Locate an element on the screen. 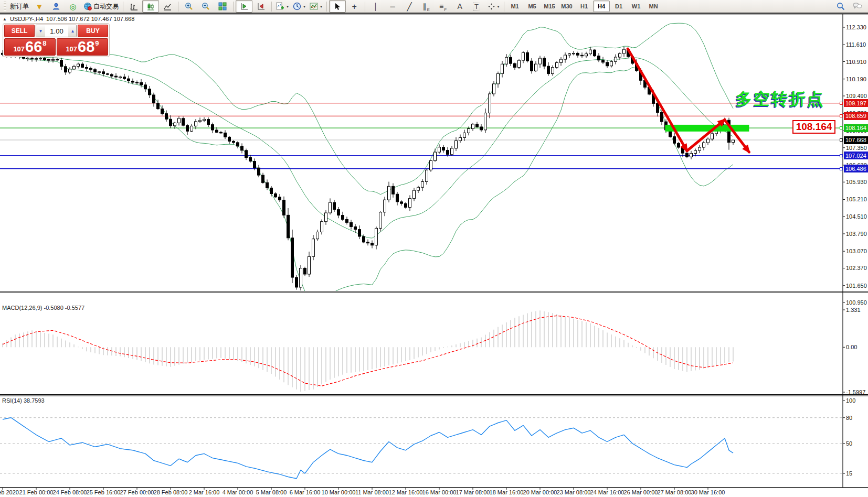 The image size is (868, 497). tf-button-m15: M15 is located at coordinates (549, 6).